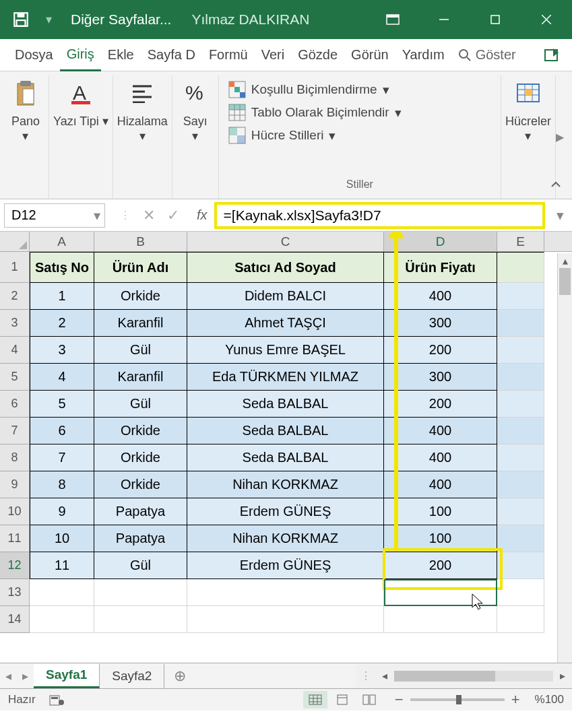 This screenshot has width=572, height=728. I want to click on row-header: 8, so click(15, 458).